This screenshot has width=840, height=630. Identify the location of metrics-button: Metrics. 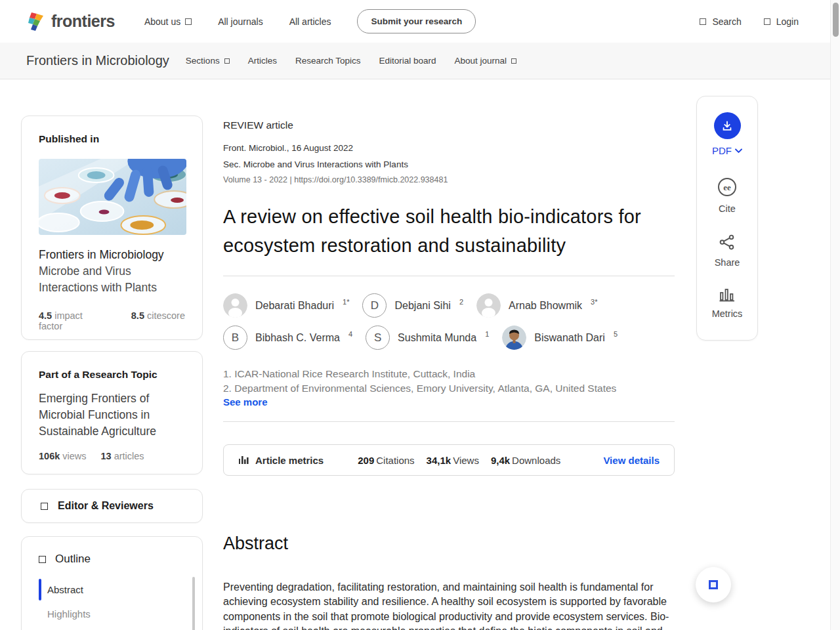
(727, 303).